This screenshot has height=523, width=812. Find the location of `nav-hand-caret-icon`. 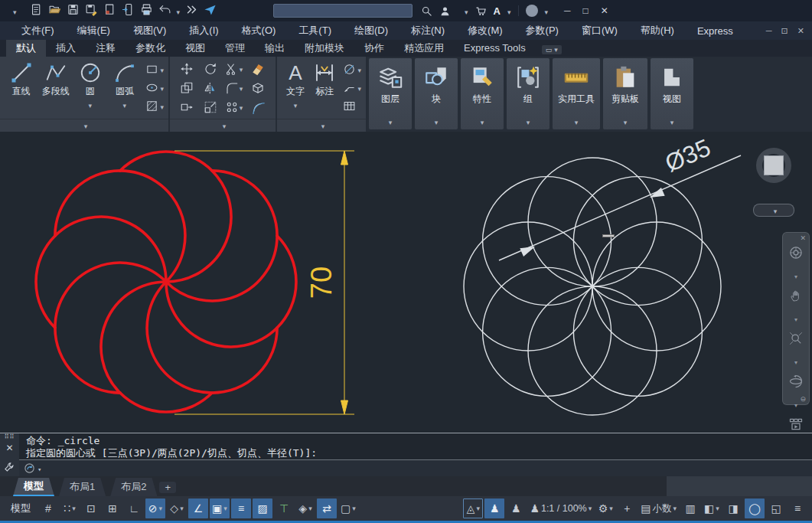

nav-hand-caret-icon is located at coordinates (796, 319).